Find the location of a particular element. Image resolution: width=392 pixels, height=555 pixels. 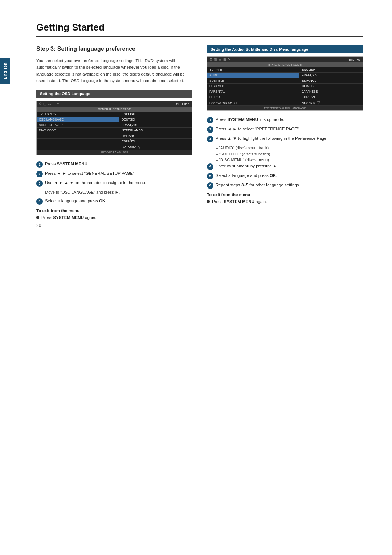

row-label: DIVX CODE is located at coordinates (78, 131).